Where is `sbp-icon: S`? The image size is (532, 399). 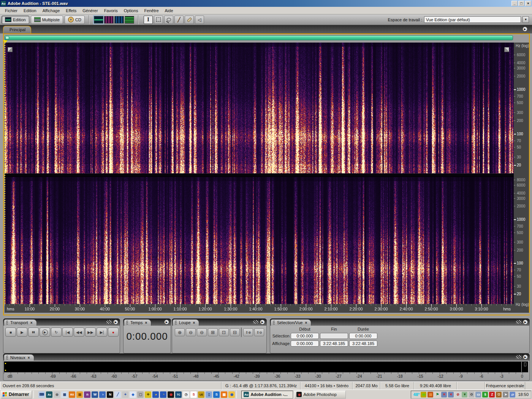
sbp-icon: S is located at coordinates (194, 394).